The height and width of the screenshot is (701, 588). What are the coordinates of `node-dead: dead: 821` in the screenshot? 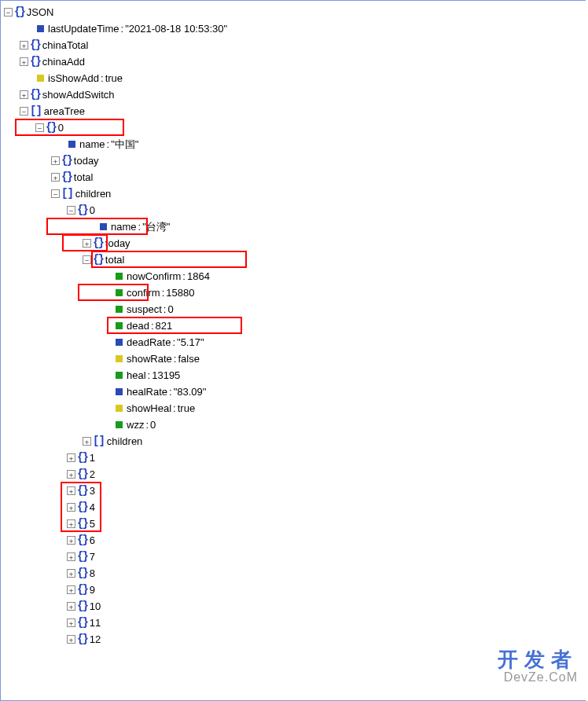 It's located at (295, 325).